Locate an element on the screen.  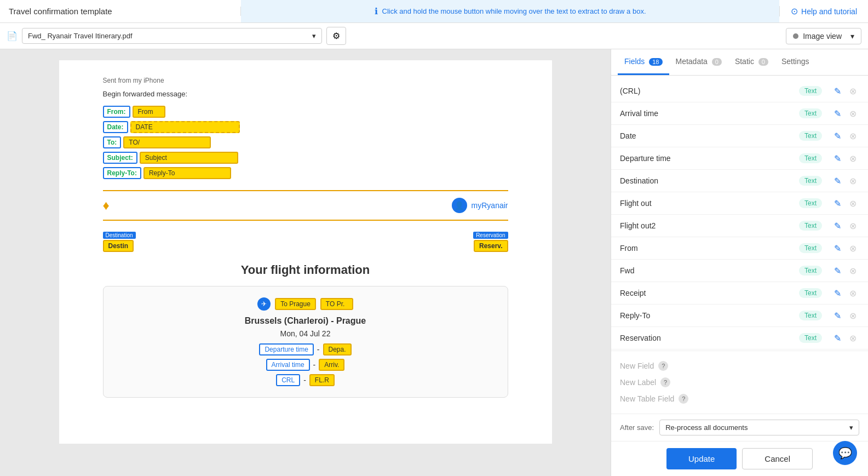
view-chevron-icon: ▾ is located at coordinates (852, 36).